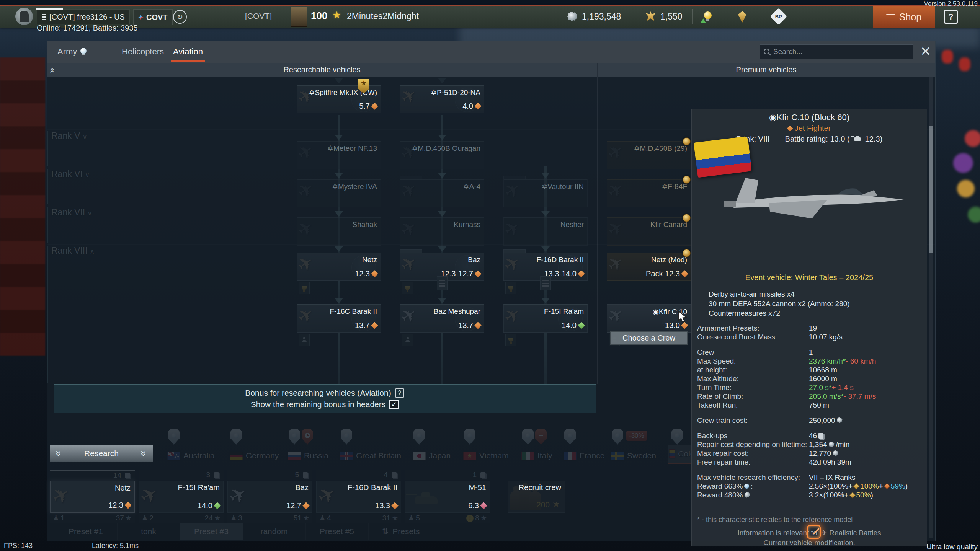 This screenshot has height=551, width=980. What do you see at coordinates (810, 495) in the screenshot?
I see `stat-row: Reward 480%:3.2×(100%+50%)` at bounding box center [810, 495].